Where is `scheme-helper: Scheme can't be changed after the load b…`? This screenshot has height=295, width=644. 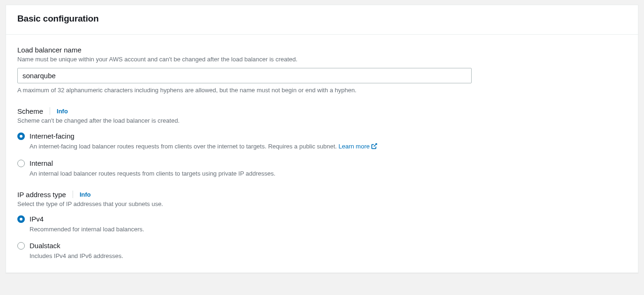 scheme-helper: Scheme can't be changed after the load b… is located at coordinates (322, 121).